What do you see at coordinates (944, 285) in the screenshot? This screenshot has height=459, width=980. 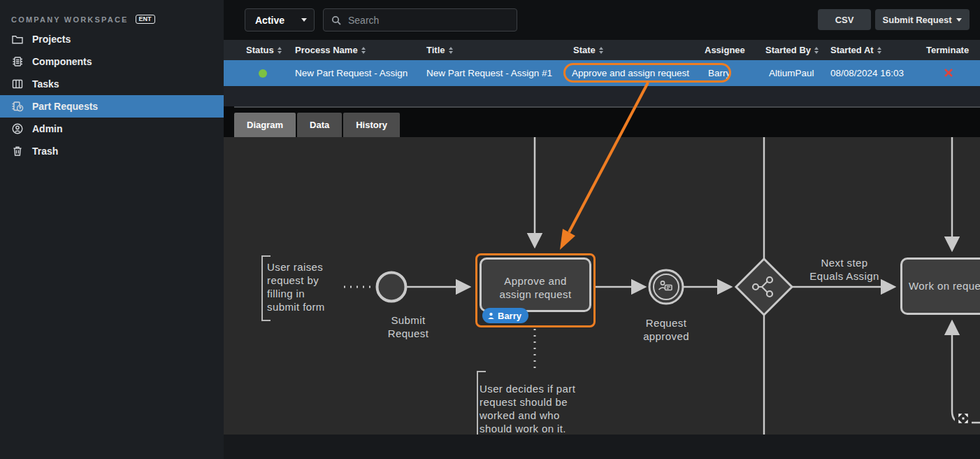 I see `task-work-label: Work on reque` at bounding box center [944, 285].